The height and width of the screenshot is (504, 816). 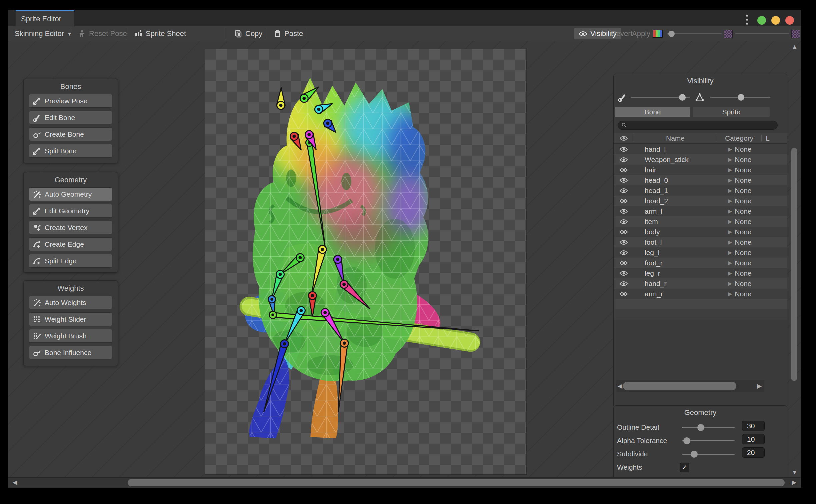 I want to click on table-row: arm_l▶None, so click(x=700, y=211).